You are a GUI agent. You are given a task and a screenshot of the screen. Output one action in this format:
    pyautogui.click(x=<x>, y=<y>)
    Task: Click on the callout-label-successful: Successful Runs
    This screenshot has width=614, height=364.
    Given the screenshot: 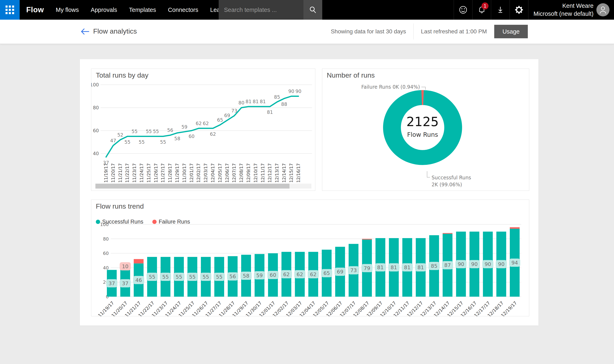 What is the action you would take?
    pyautogui.click(x=451, y=178)
    